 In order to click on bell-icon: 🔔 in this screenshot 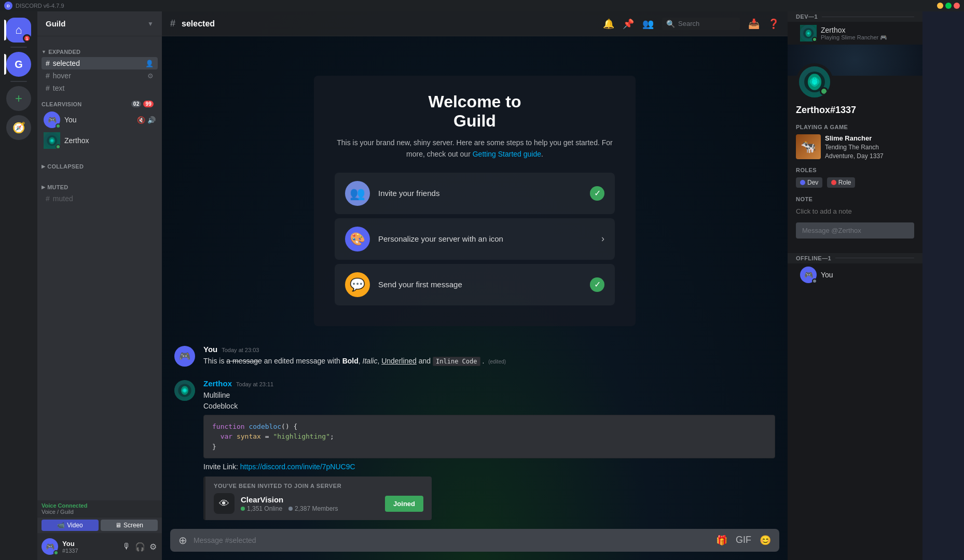, I will do `click(609, 24)`.